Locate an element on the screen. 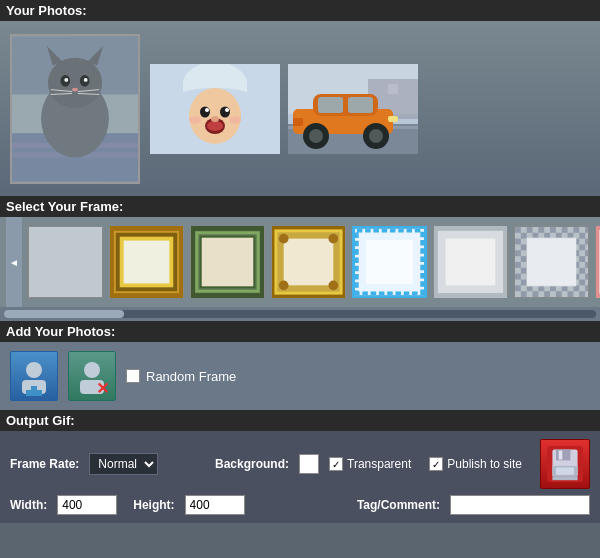 Image resolution: width=600 pixels, height=558 pixels. frame-rate-label: Frame Rate: is located at coordinates (44, 464).